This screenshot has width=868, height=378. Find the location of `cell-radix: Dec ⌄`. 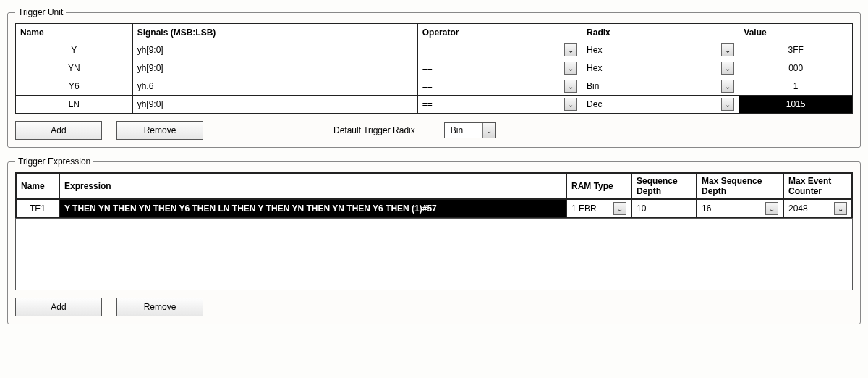

cell-radix: Dec ⌄ is located at coordinates (661, 104).